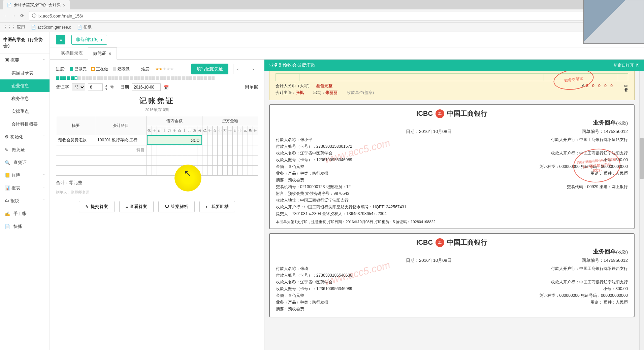 The width and height of the screenshot is (644, 350). Describe the element at coordinates (157, 150) in the screenshot. I see `voucher-row: 科目` at that location.